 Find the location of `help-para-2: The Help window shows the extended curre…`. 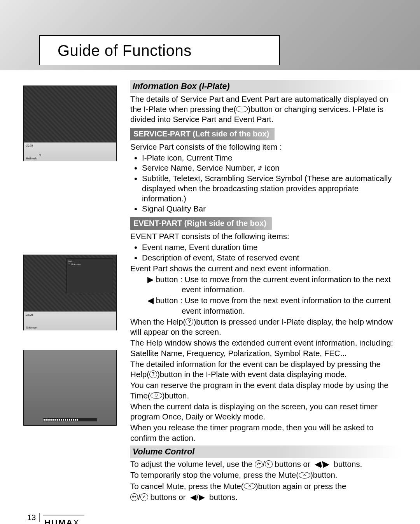

help-para-2: The Help window shows the extended curre… is located at coordinates (265, 348).